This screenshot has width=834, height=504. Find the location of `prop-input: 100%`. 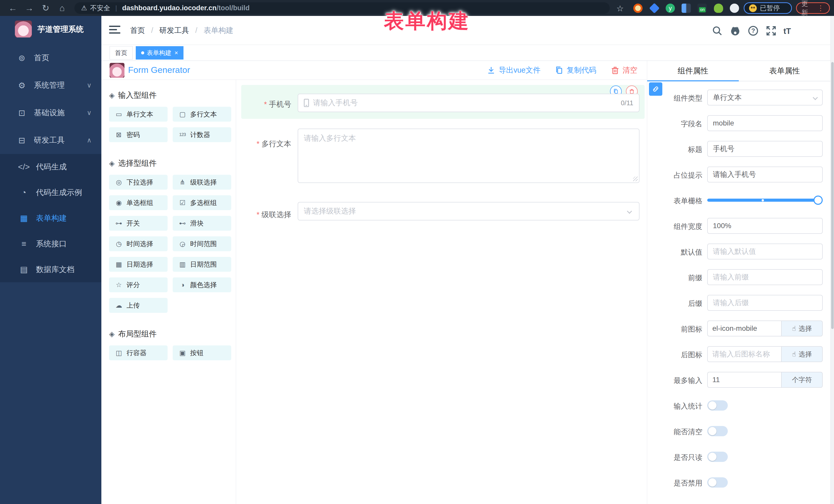

prop-input: 100% is located at coordinates (765, 226).